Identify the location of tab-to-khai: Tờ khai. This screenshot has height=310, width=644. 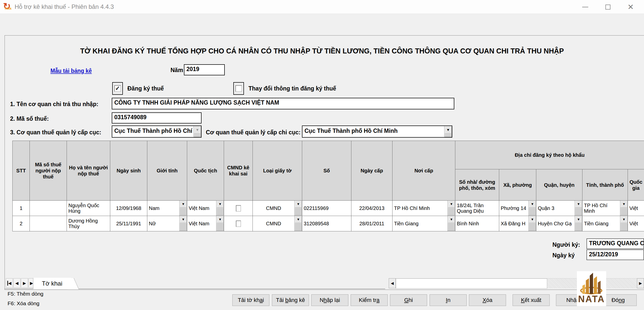
(52, 283).